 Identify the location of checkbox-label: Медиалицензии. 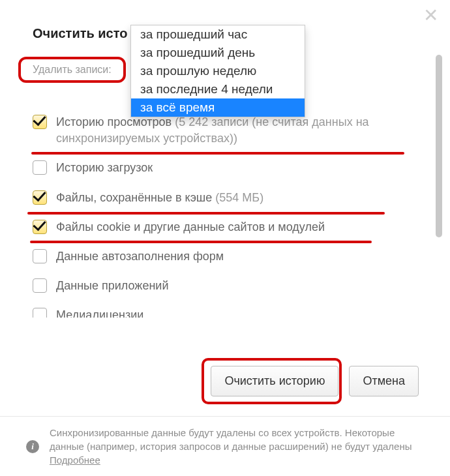
(100, 312).